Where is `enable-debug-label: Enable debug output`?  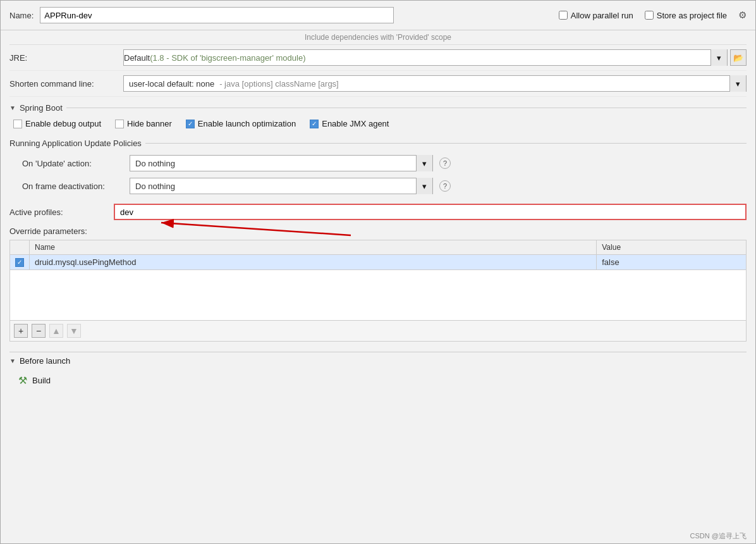
enable-debug-label: Enable debug output is located at coordinates (57, 124).